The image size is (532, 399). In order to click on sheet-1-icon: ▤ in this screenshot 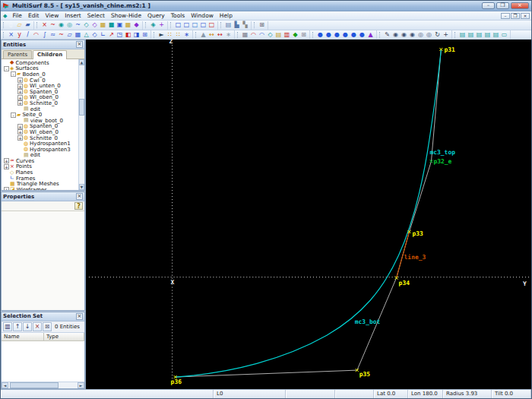, I will do `click(462, 35)`.